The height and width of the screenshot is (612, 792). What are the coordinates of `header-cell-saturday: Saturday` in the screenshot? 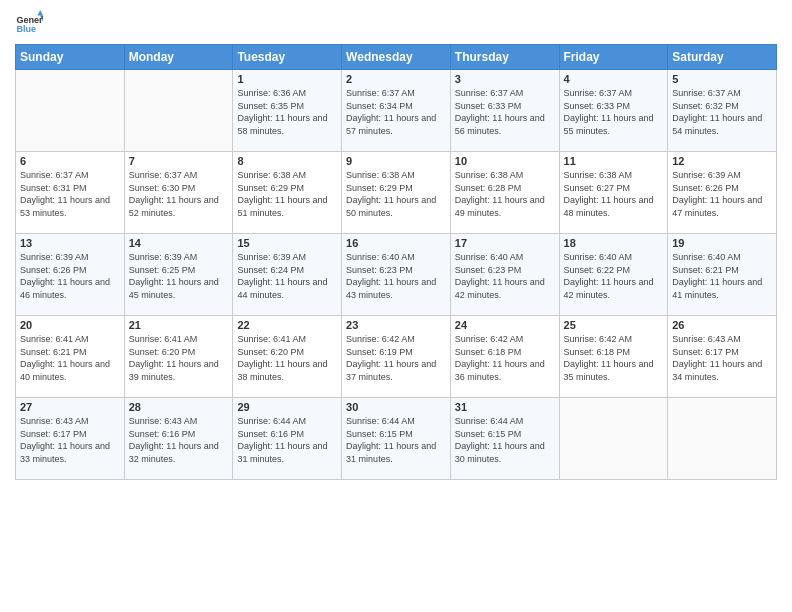 It's located at (722, 58).